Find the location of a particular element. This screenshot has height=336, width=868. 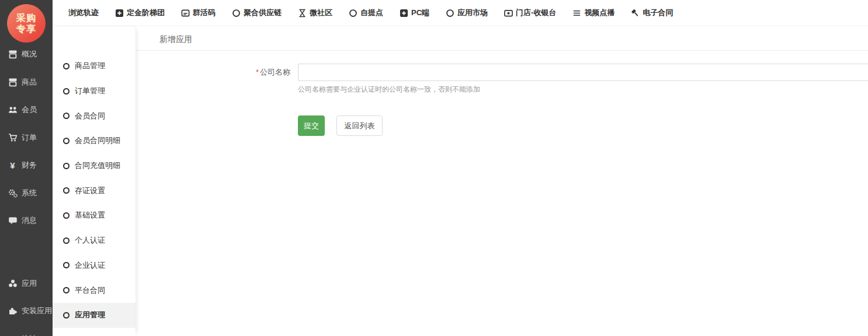

orders-cart-icon is located at coordinates (13, 138).